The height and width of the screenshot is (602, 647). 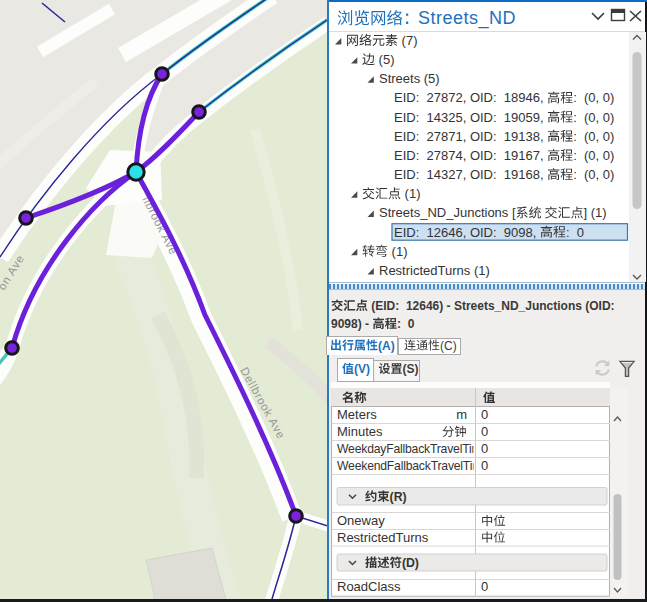 I want to click on svg-text: RestrictedTurns (1), so click(x=434, y=270).